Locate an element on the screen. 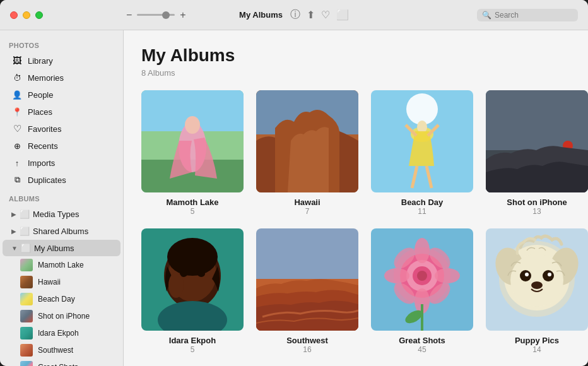  titlebar-center: My Albums ⓘ ⬆ ♡ ⬜ is located at coordinates (294, 15).